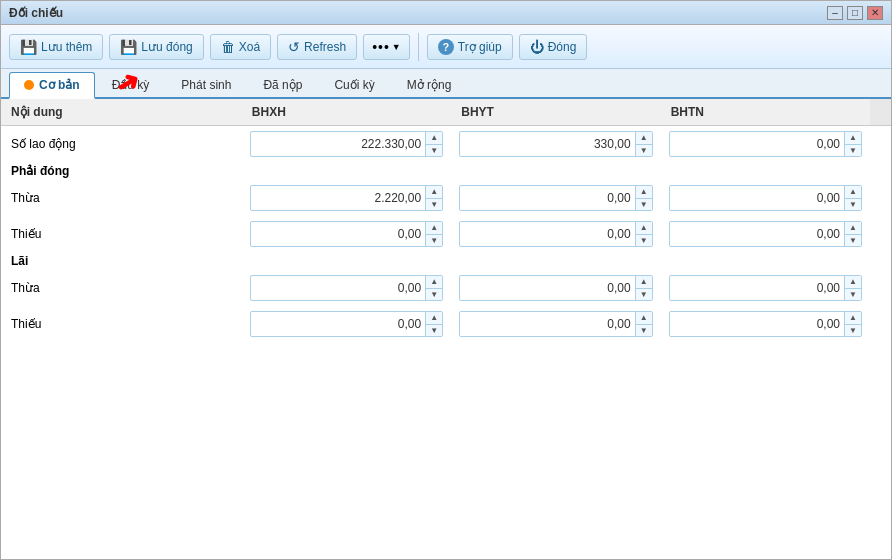 The height and width of the screenshot is (560, 892). Describe the element at coordinates (346, 198) in the screenshot. I see `cell-bhxh-thua-1: ▲ ▼` at that location.